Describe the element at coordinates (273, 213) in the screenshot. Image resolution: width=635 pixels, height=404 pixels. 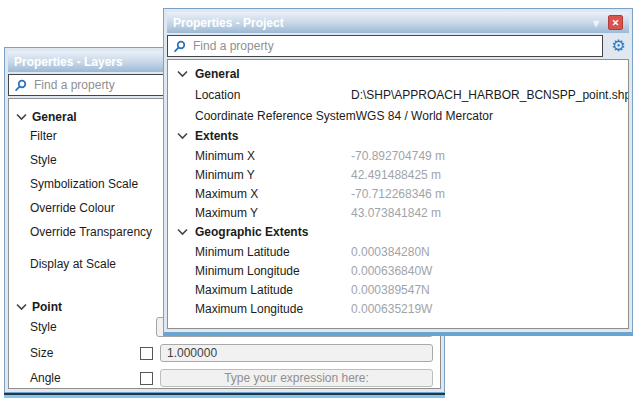
I see `property-label: Maximum Y` at that location.